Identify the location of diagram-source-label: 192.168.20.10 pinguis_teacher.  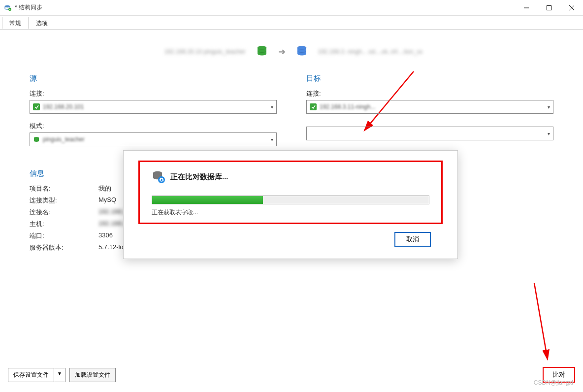
(201, 52).